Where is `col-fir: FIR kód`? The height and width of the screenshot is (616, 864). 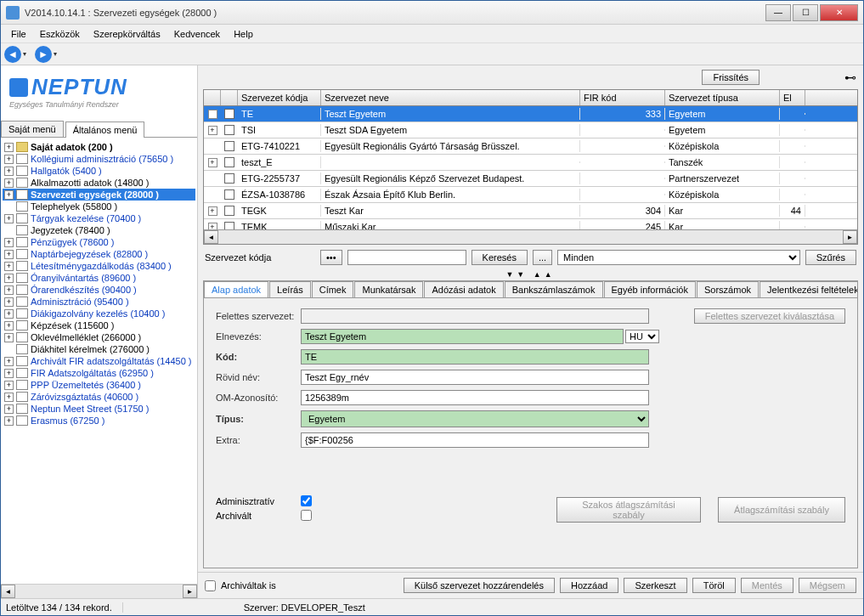
col-fir: FIR kód is located at coordinates (623, 98).